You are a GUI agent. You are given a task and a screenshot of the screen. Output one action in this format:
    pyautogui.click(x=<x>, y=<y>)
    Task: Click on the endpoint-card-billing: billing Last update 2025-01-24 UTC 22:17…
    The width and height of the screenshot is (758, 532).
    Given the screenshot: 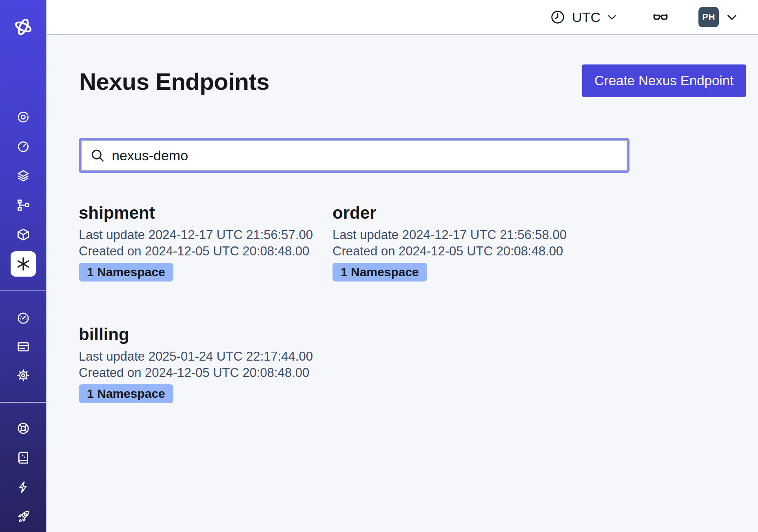 What is the action you would take?
    pyautogui.click(x=206, y=364)
    